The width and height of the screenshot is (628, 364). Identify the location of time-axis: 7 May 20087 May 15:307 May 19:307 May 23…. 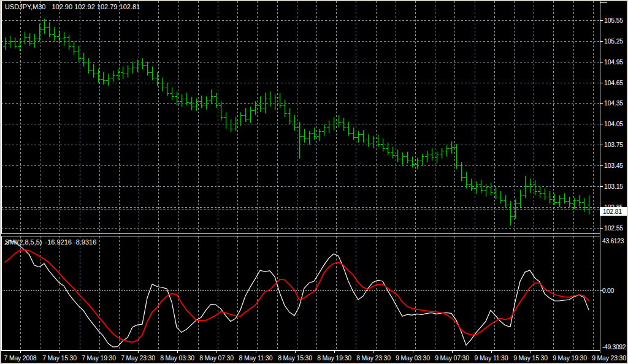
(314, 358).